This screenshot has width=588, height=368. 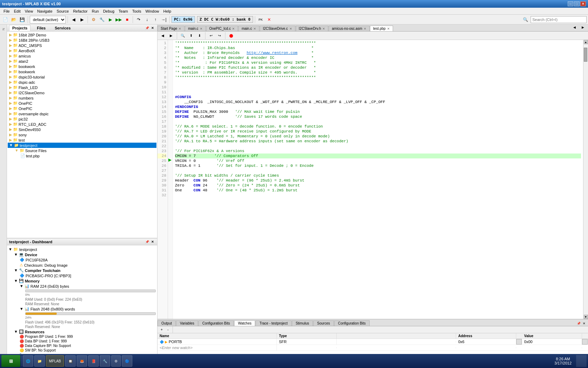 I want to click on tree-item-bookwork1: ▶ 📁 bookwork, so click(x=82, y=67).